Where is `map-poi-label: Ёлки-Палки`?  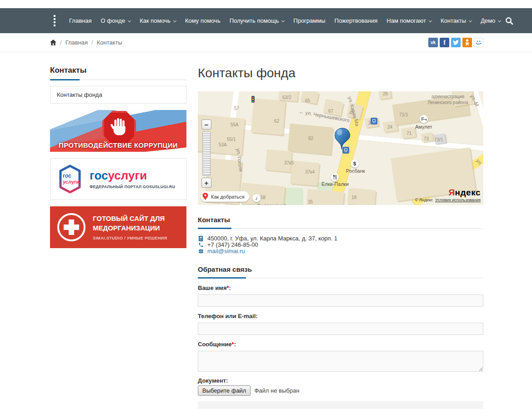
map-poi-label: Ёлки-Палки is located at coordinates (335, 184).